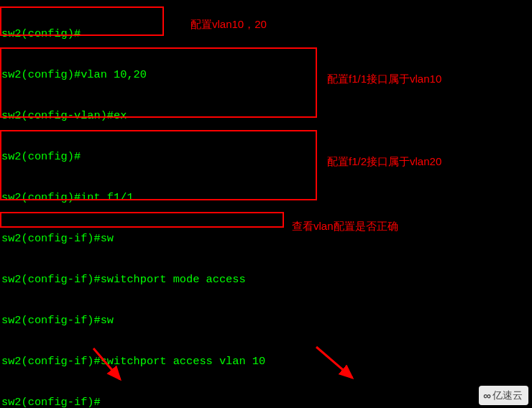 The image size is (532, 408). Describe the element at coordinates (266, 280) in the screenshot. I see `cli-line: sw2(config-if)#switchport mode access` at that location.